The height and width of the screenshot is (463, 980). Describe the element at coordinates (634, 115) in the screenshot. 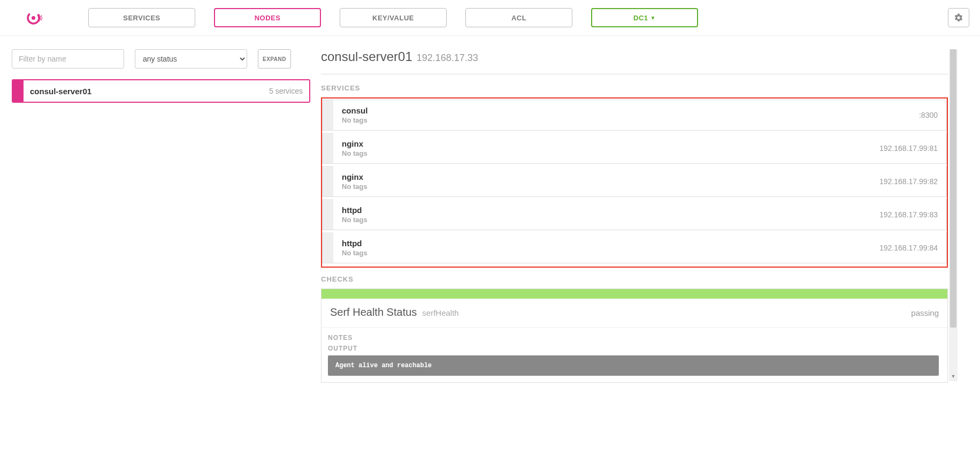

I see `service-row: consul No tags :8300` at that location.